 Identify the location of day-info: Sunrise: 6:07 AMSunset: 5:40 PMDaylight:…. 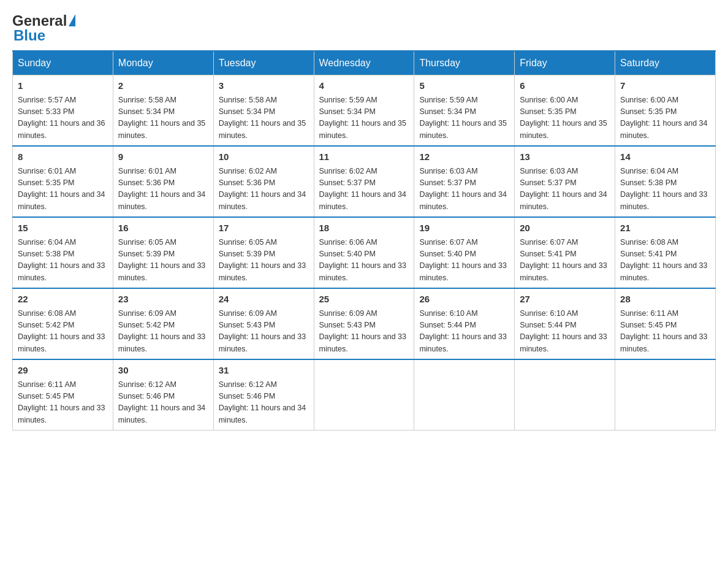
(464, 261).